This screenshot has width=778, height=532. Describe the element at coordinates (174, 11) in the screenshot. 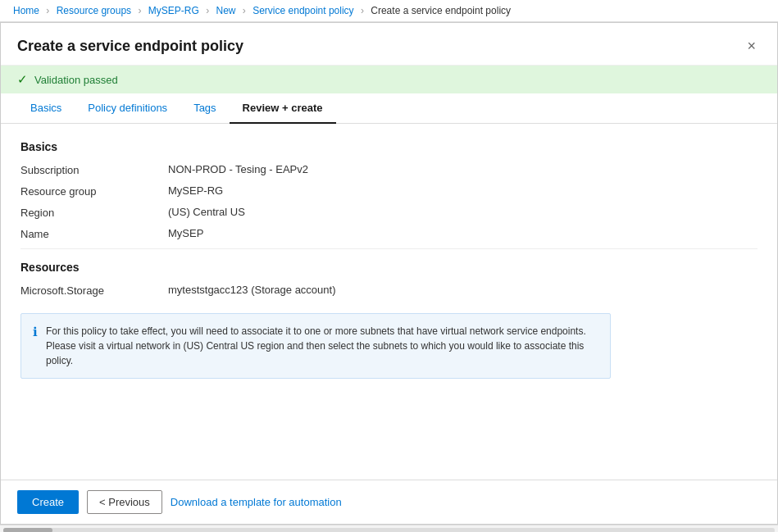

I see `breadcrumb-mysep-rg: MySEP-RG` at that location.